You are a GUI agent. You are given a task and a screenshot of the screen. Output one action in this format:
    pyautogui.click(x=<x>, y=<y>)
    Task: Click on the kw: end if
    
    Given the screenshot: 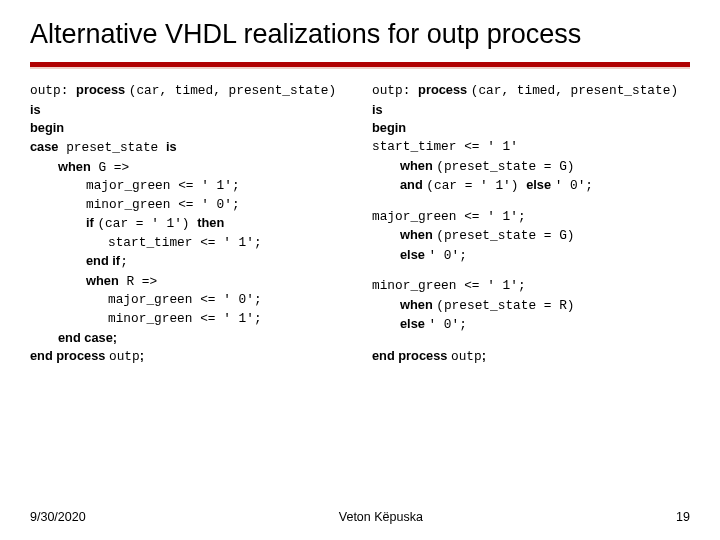 What is the action you would take?
    pyautogui.click(x=103, y=260)
    